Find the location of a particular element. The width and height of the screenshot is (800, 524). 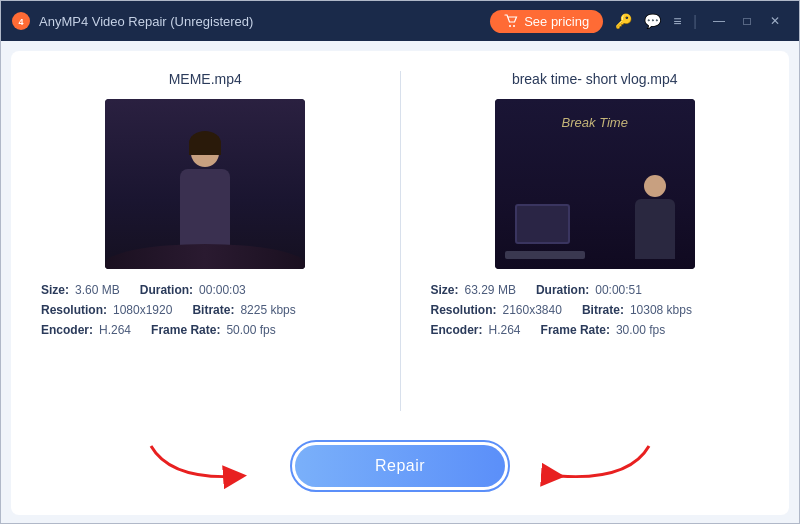

right-bitrate-item: Bitrate: 10308 kbps is located at coordinates (637, 310).